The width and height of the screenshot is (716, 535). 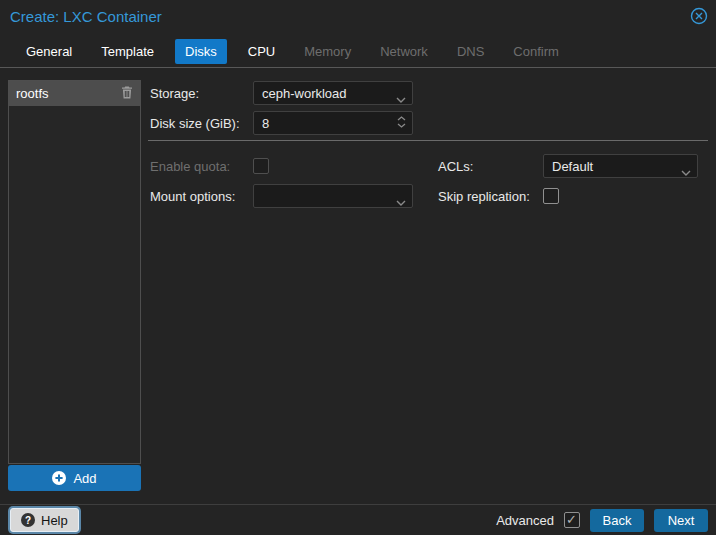 I want to click on trash-icon, so click(x=127, y=94).